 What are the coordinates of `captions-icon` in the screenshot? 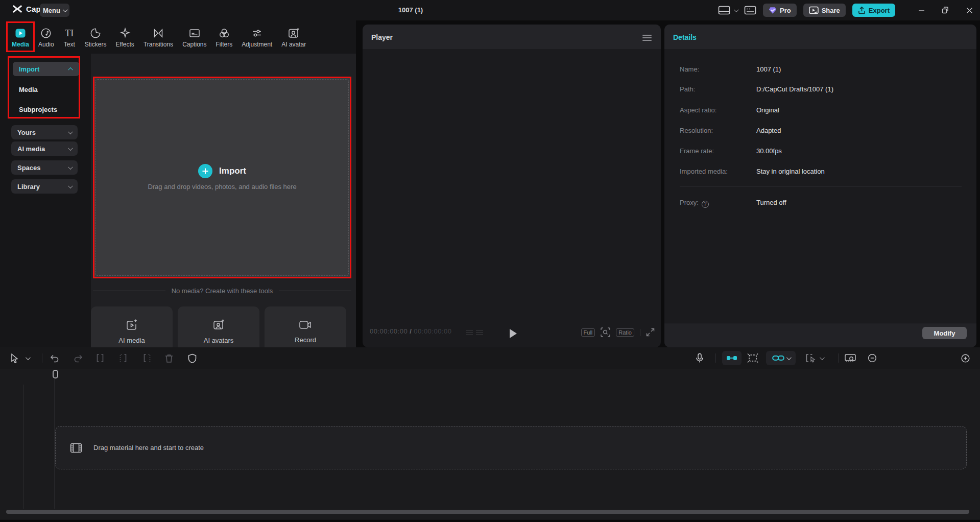 It's located at (195, 33).